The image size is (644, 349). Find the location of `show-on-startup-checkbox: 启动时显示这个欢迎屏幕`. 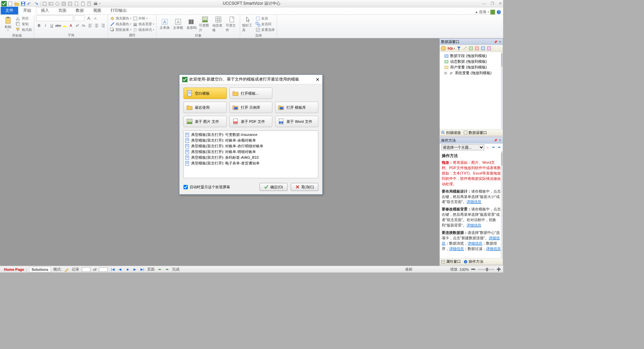

show-on-startup-checkbox: 启动时显示这个欢迎屏幕 is located at coordinates (207, 187).